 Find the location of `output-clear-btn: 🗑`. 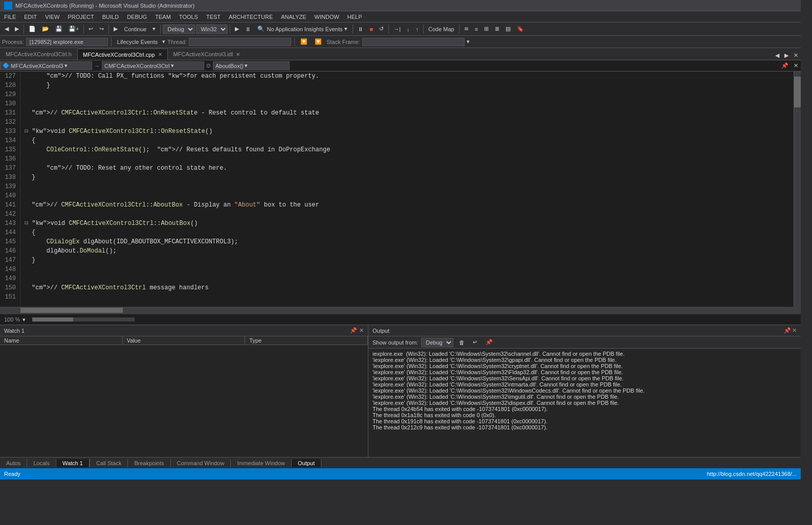

output-clear-btn: 🗑 is located at coordinates (462, 343).